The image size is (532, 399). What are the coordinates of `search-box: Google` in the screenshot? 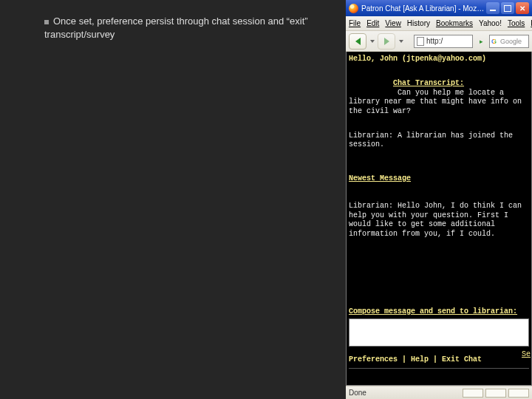 It's located at (509, 41).